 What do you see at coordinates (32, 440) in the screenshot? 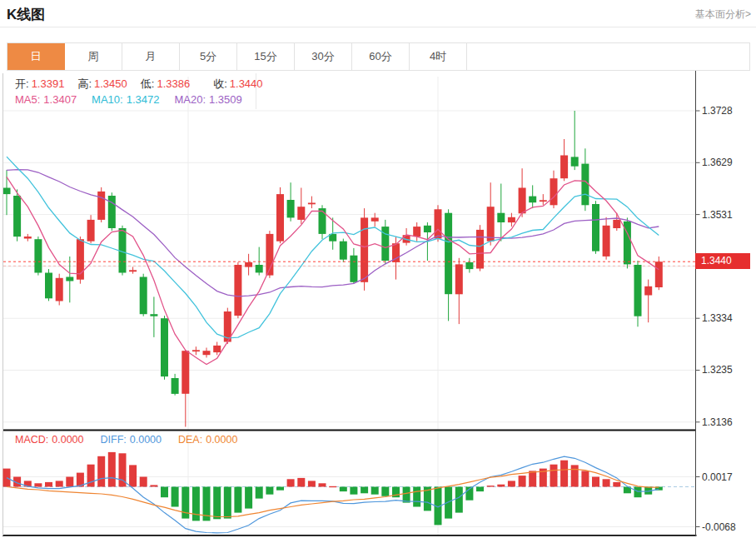
I see `macd-label: MACD:` at bounding box center [32, 440].